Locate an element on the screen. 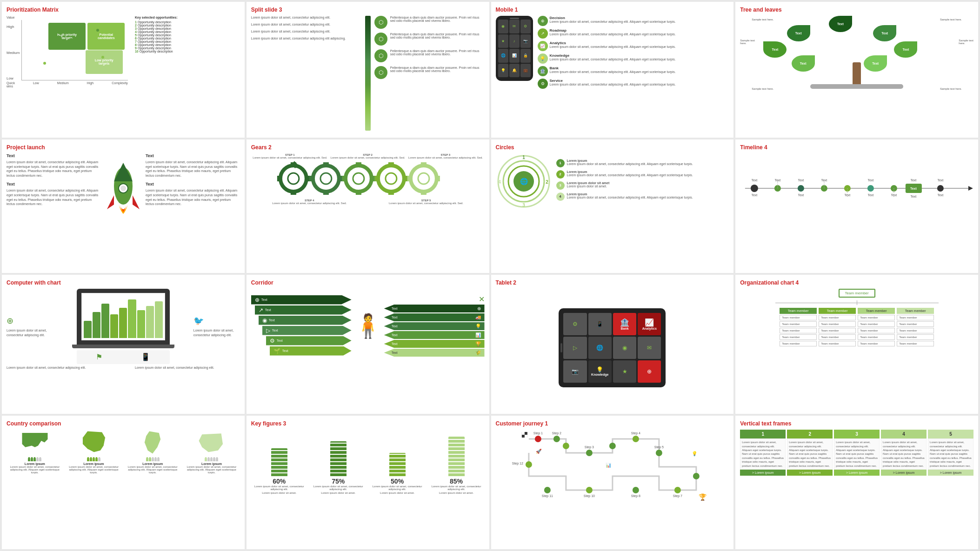 This screenshot has height=551, width=980. sample-text-3: Sample texthere. is located at coordinates (747, 42).